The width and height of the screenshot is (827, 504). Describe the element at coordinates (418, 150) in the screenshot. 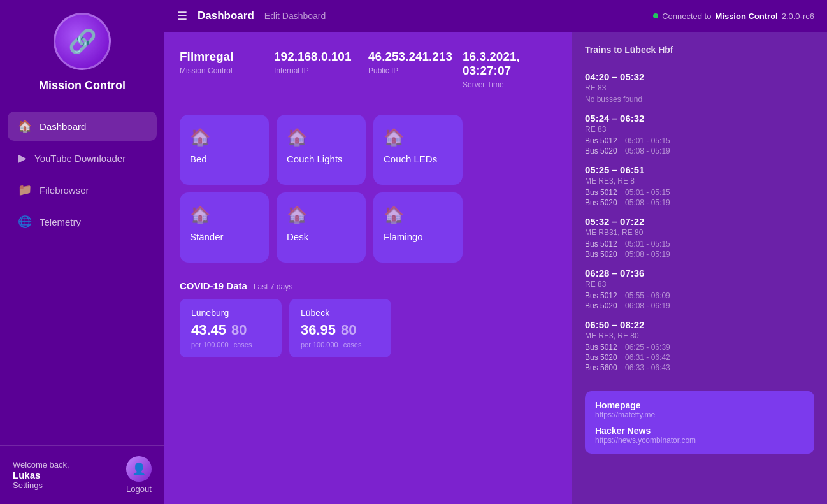

I see `device-card-2: 🏠 Couch LEDs` at that location.